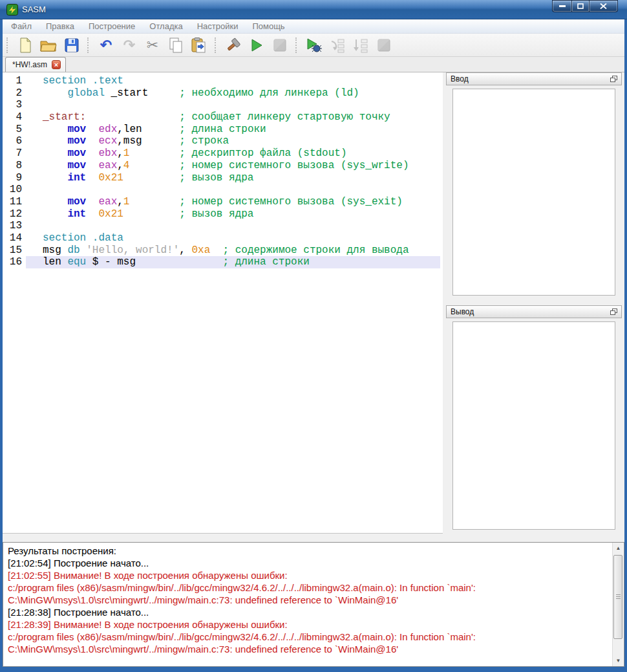 The image size is (627, 672). I want to click on code-token: ; строка, so click(204, 141).